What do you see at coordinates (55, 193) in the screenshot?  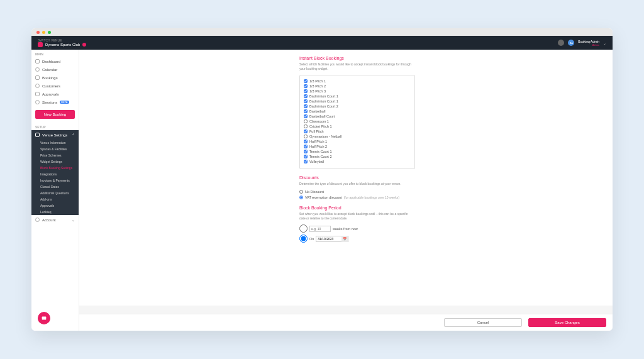 I see `settings-sub-item: Additional Questions` at bounding box center [55, 193].